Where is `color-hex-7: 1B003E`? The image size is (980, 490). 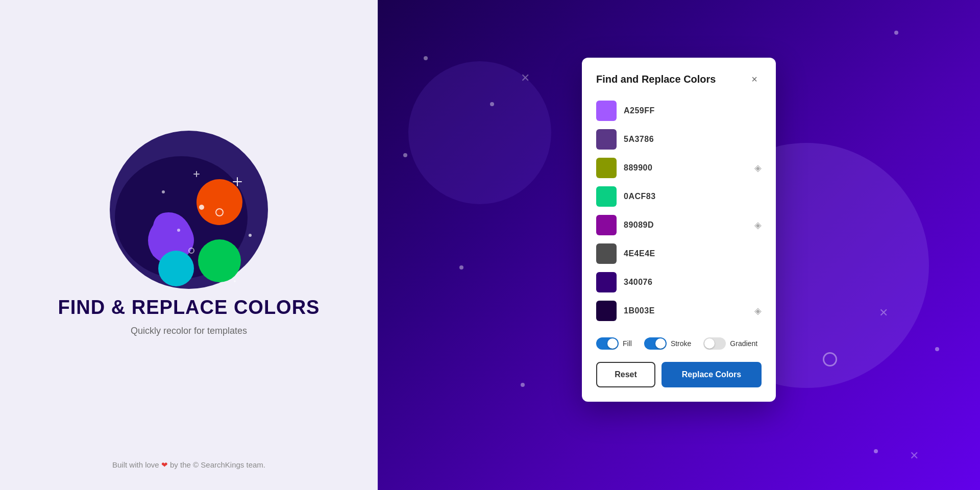 color-hex-7: 1B003E is located at coordinates (685, 311).